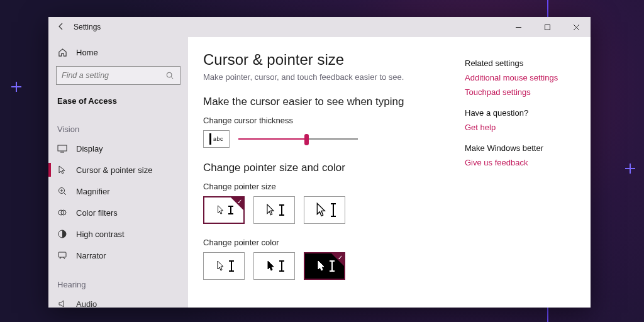 This screenshot has height=322, width=644. I want to click on pointer-color-option-white, so click(224, 266).